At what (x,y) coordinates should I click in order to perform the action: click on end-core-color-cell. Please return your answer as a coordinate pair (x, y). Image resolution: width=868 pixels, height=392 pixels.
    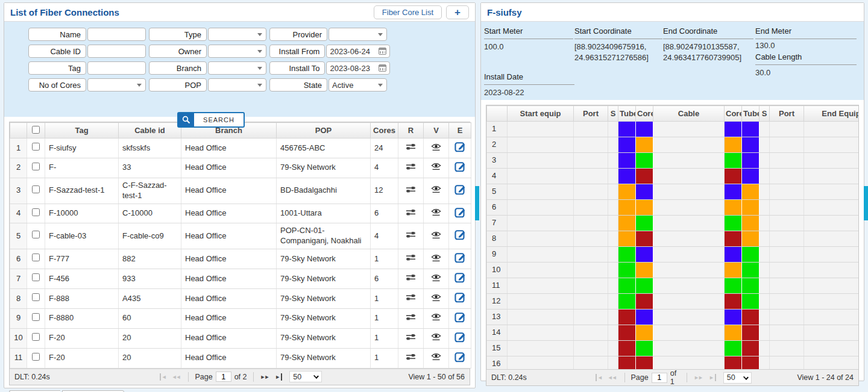
    Looking at the image, I should click on (733, 223).